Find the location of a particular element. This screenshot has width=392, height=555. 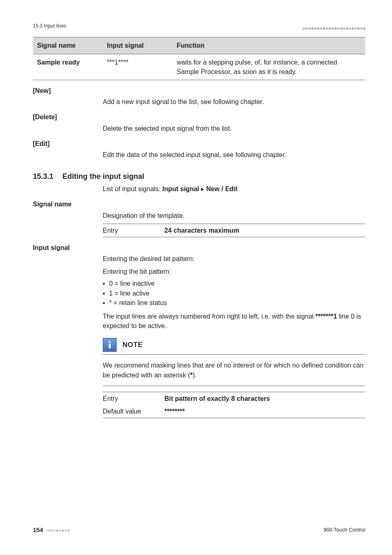

field-input-signal-l1: Entering the desired bit pattern: is located at coordinates (234, 259).